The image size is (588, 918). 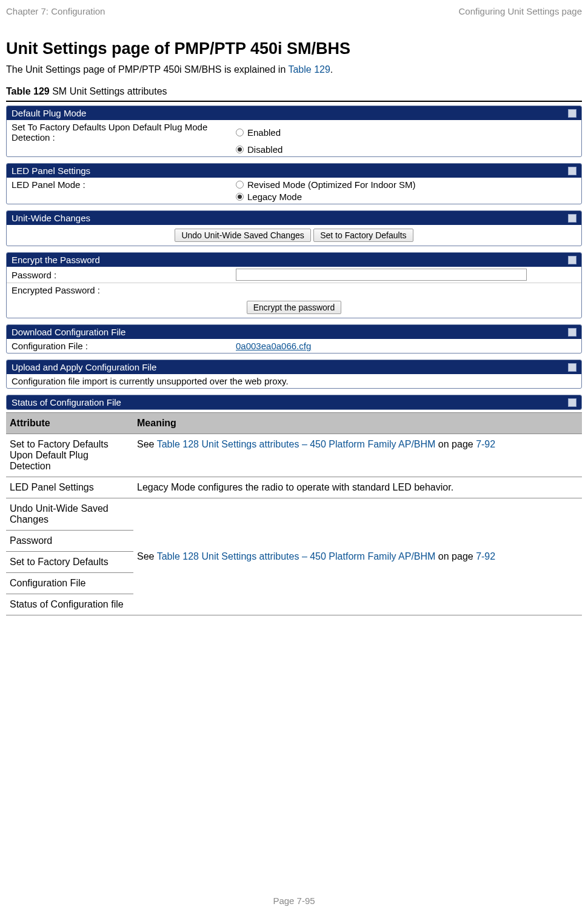 What do you see at coordinates (70, 455) in the screenshot?
I see `attr-name: Set to Factory Defaults Upon Default Plu…` at bounding box center [70, 455].